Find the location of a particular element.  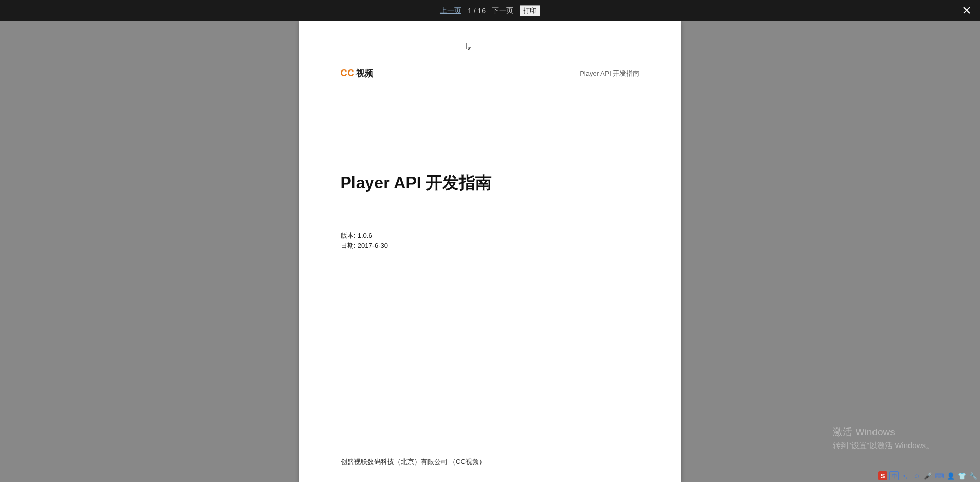

print-button: 打印 is located at coordinates (530, 11).